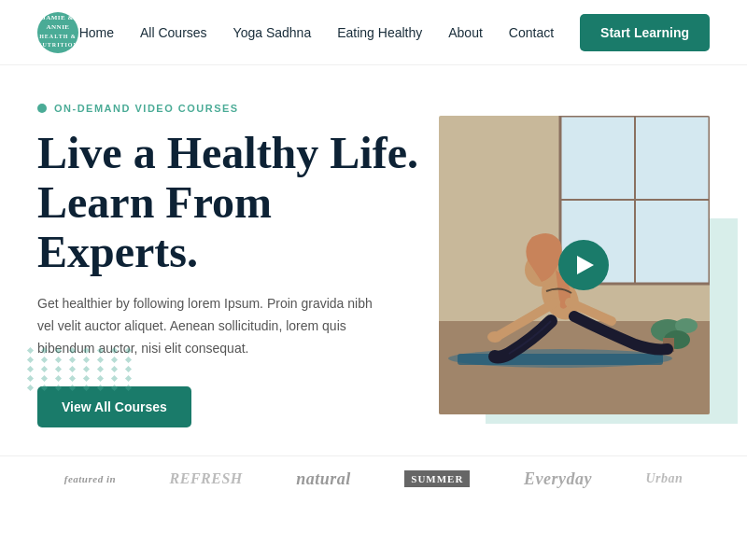  What do you see at coordinates (465, 33) in the screenshot?
I see `nav-about: About` at bounding box center [465, 33].